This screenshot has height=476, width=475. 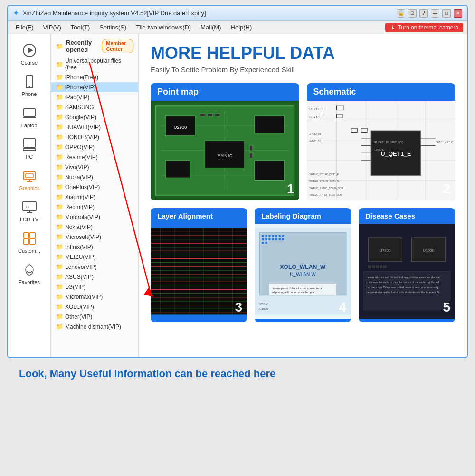 What do you see at coordinates (52, 28) in the screenshot?
I see `menu-vip: VIP(V)` at bounding box center [52, 28].